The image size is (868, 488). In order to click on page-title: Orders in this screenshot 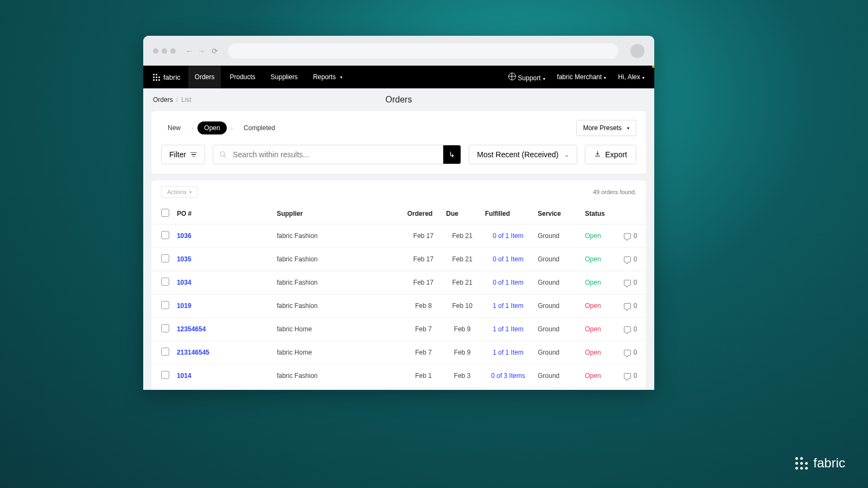, I will do `click(399, 100)`.